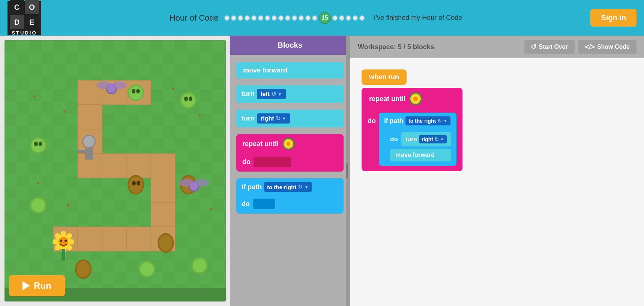  Describe the element at coordinates (608, 47) in the screenshot. I see `show-code-button: </> Show Code` at that location.